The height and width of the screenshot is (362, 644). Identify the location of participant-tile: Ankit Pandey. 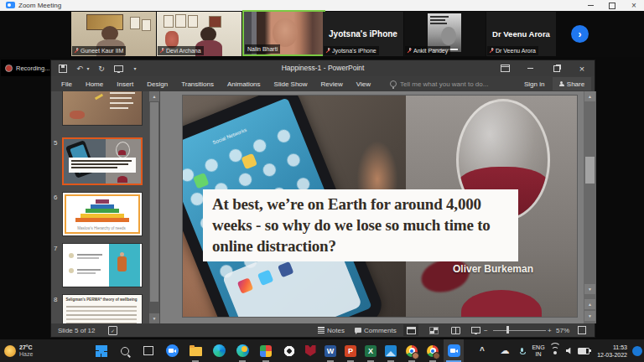
(444, 34).